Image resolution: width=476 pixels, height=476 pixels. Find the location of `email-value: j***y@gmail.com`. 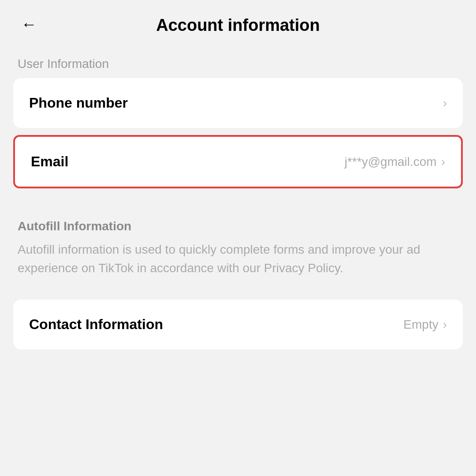

email-value: j***y@gmail.com is located at coordinates (390, 162).